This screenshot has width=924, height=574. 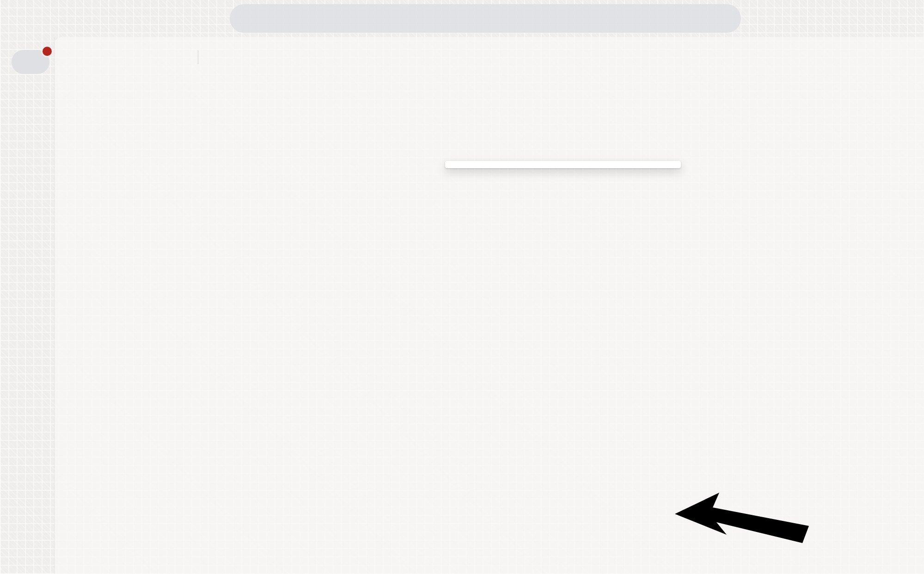 I want to click on left-sidebar, so click(x=27, y=305).